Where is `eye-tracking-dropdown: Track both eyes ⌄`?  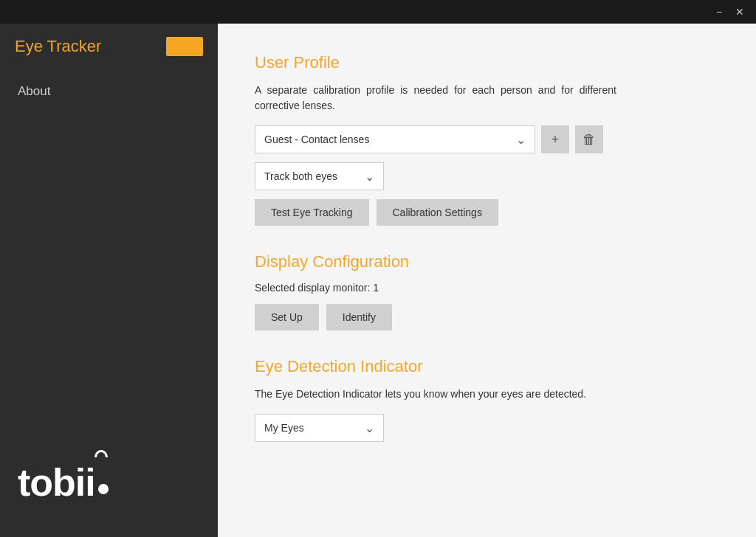 eye-tracking-dropdown: Track both eyes ⌄ is located at coordinates (319, 176).